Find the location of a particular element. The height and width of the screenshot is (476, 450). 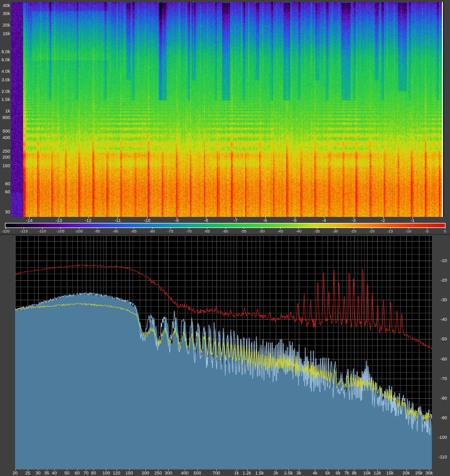

spectrum-freq-tick-label: 700 is located at coordinates (216, 473).